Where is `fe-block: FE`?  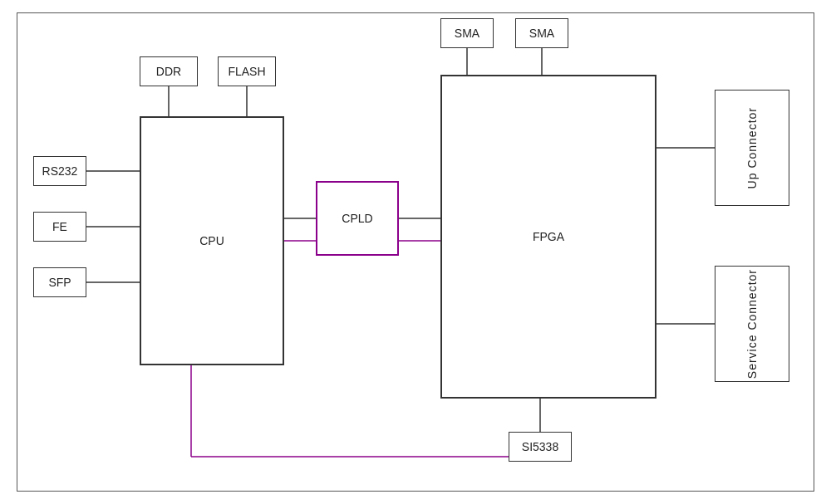
fe-block: FE is located at coordinates (60, 227).